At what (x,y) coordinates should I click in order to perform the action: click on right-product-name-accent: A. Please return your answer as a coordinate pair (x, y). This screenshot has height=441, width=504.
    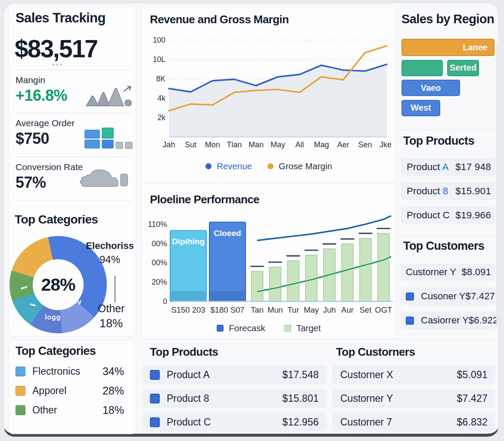
    Looking at the image, I should click on (445, 167).